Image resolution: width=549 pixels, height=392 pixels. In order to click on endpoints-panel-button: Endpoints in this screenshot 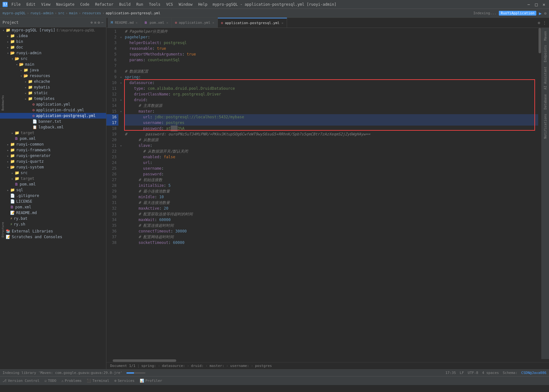, I will do `click(546, 54)`.